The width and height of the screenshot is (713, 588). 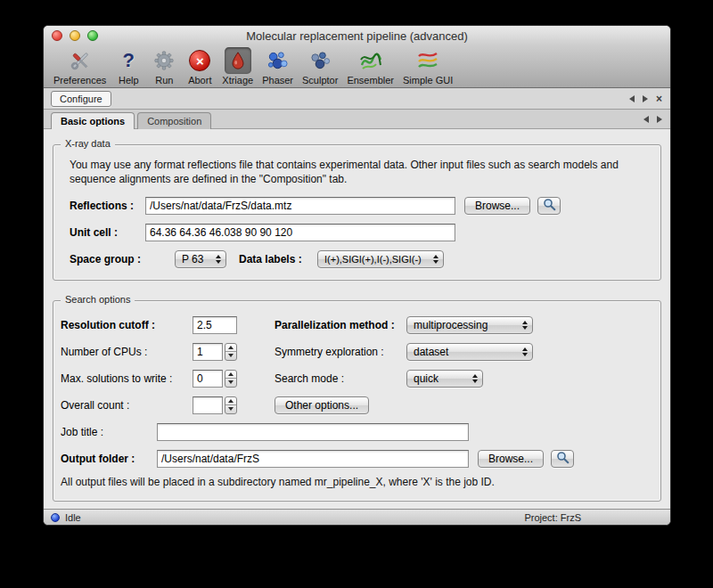 What do you see at coordinates (215, 325) in the screenshot?
I see `resolution-cutoff-input` at bounding box center [215, 325].